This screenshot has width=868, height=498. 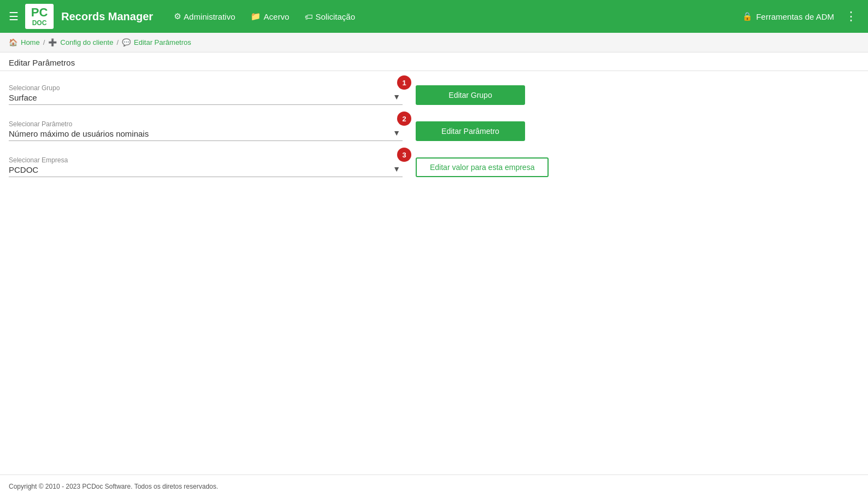 What do you see at coordinates (177, 16) in the screenshot?
I see `gear-icon: ⚙` at bounding box center [177, 16].